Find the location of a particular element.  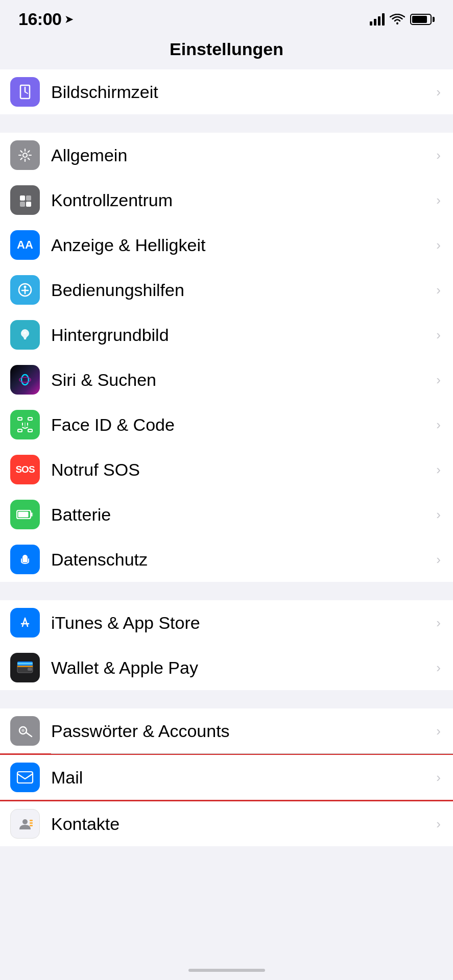

allgemein-label: Allgemein is located at coordinates (241, 155).